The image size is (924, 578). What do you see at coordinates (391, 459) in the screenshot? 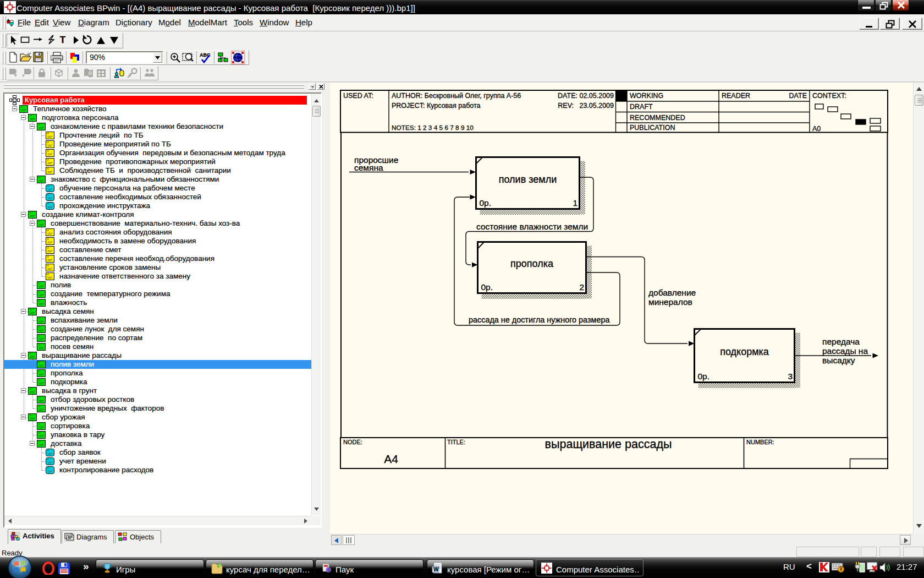
I see `svg-text: A4` at bounding box center [391, 459].